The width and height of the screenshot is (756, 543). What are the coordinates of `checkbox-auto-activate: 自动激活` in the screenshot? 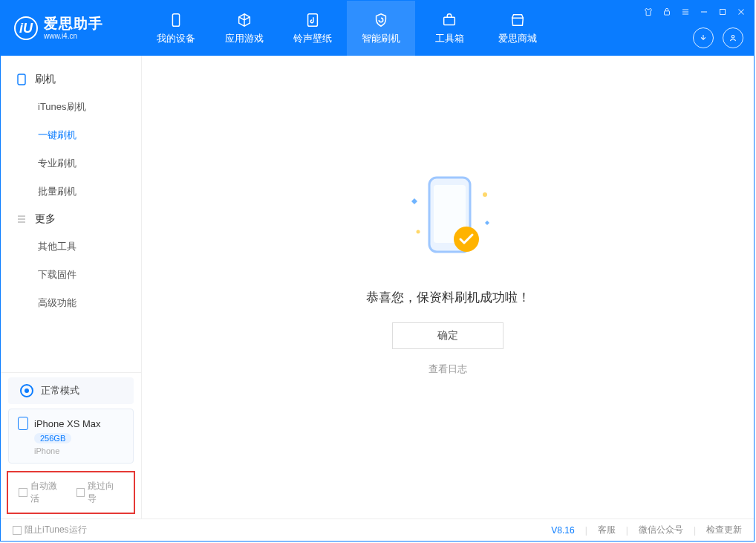 It's located at (42, 492).